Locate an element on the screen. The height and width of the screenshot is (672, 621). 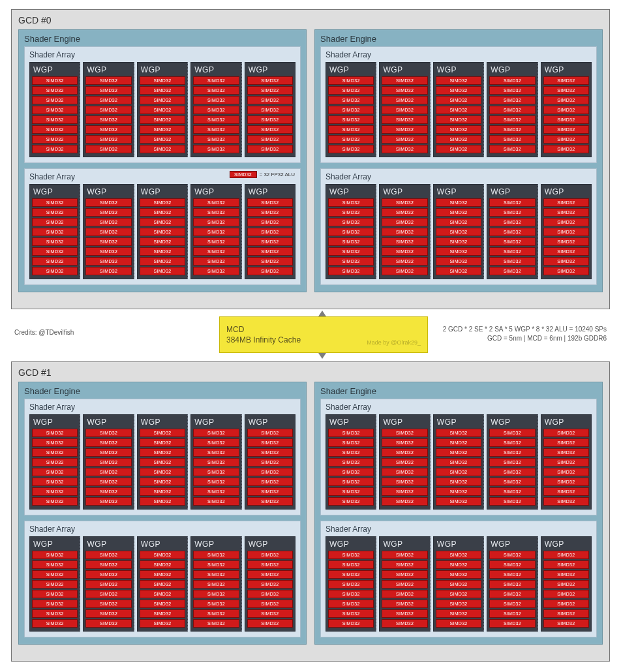
simd-legend: SIMD32= 32 FP32 ALU is located at coordinates (262, 175).